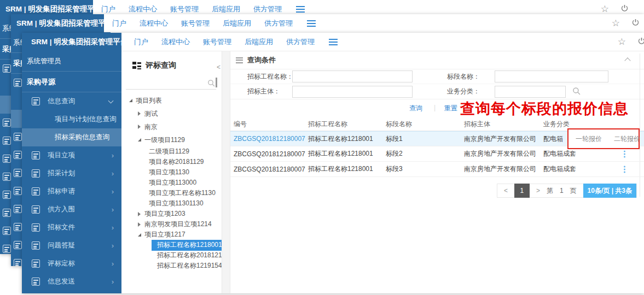 Image resolution: width=644 pixels, height=295 pixels. I want to click on tree-node: 项目立项1217, so click(172, 235).